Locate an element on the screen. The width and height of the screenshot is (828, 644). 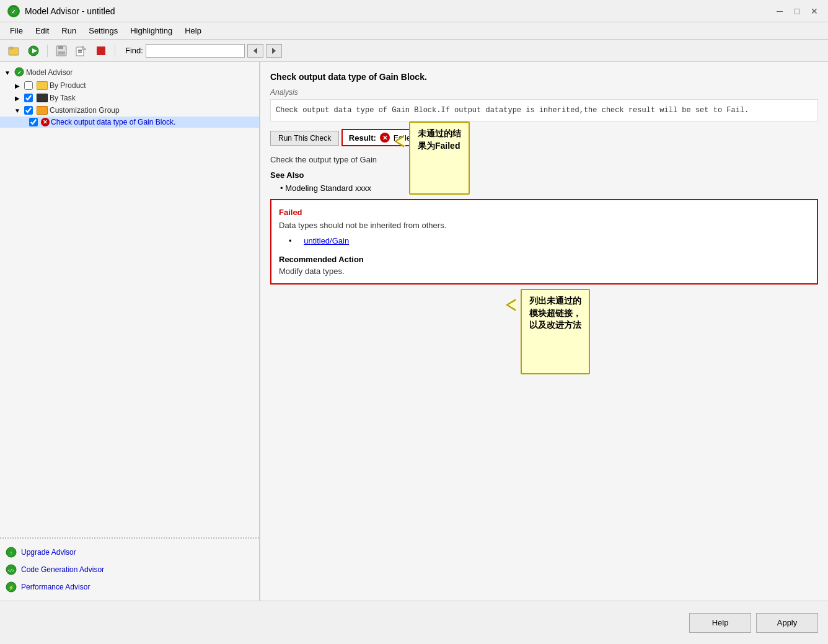
menu-bar: File Edit Run Settings Highlighting Help is located at coordinates (414, 31).